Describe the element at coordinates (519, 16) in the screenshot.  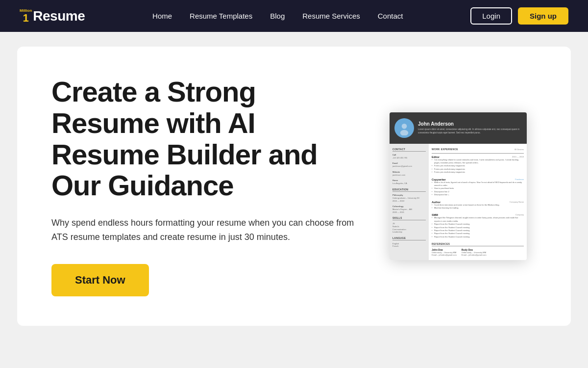
I see `auth-actions: Login Sign up` at that location.